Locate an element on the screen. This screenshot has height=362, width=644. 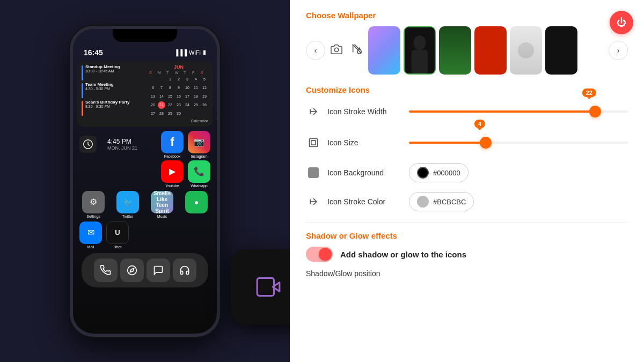
icon-stroke-color-button: #BCBCBC is located at coordinates (441, 202).